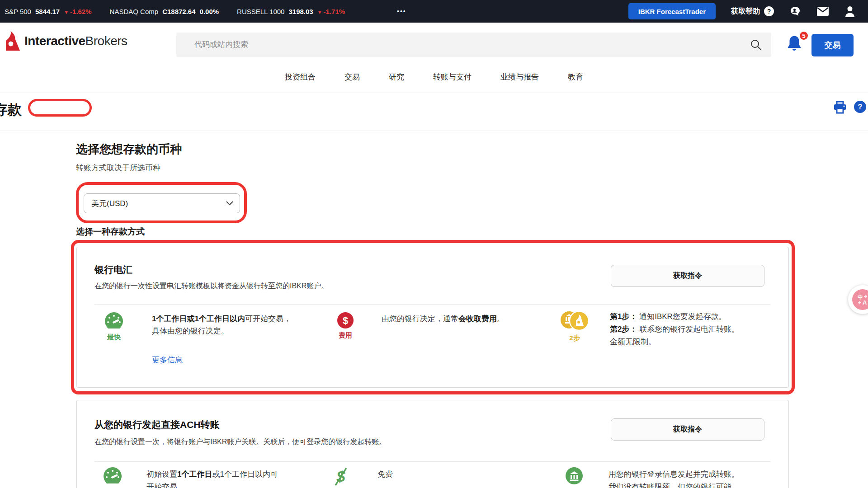 The height and width of the screenshot is (488, 868). Describe the element at coordinates (113, 270) in the screenshot. I see `method-title: 银行电汇` at that location.